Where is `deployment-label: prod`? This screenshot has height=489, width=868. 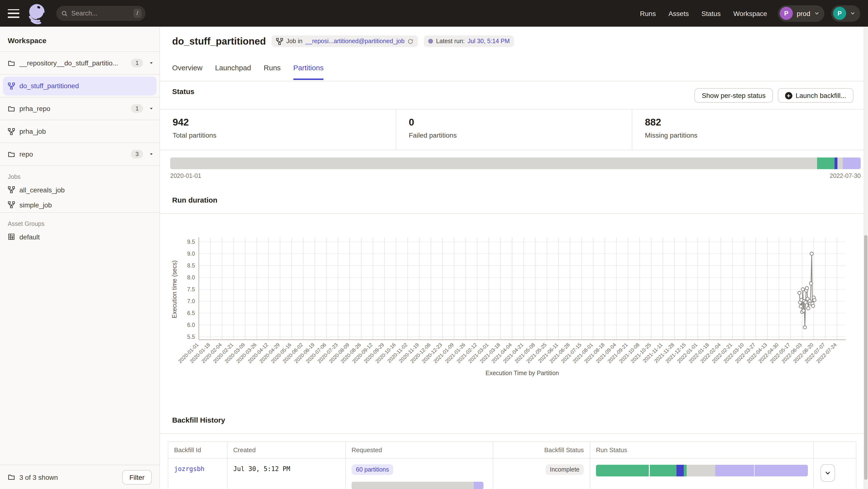 deployment-label: prod is located at coordinates (803, 13).